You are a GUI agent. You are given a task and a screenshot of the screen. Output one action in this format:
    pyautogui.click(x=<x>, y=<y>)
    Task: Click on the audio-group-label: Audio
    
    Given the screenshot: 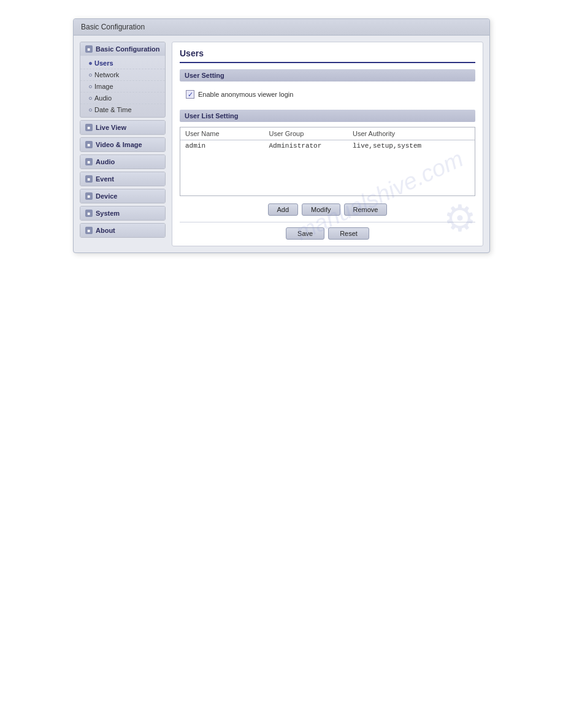 What is the action you would take?
    pyautogui.click(x=105, y=162)
    